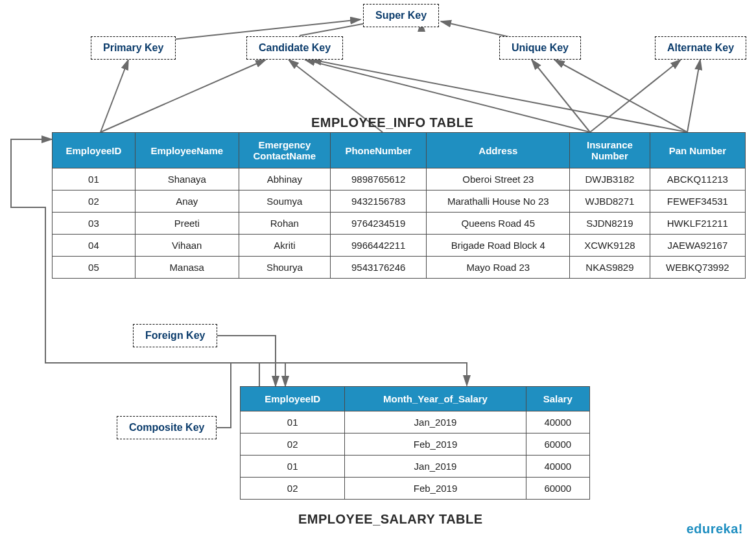  Describe the element at coordinates (284, 202) in the screenshot. I see `table-cell: Soumya` at that location.